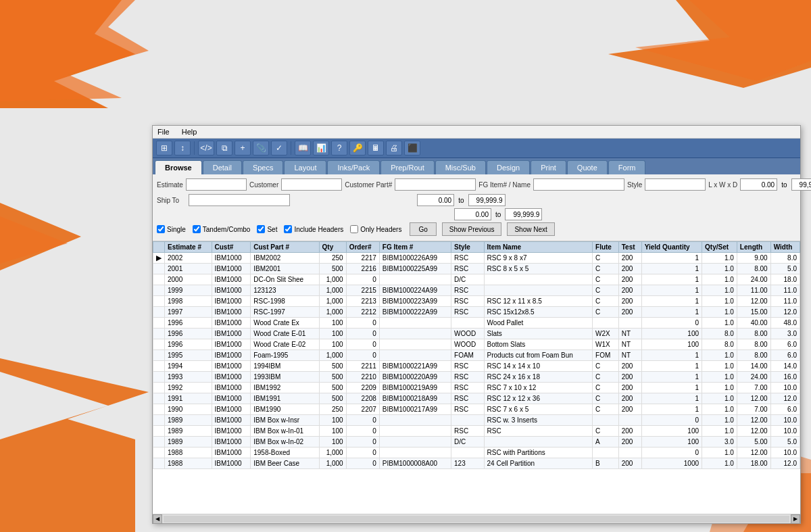 The image size is (811, 532). I want to click on table-row: 1988 IBM1000 IBM Beer Case 1,000 0 PIBM1…, so click(477, 464).